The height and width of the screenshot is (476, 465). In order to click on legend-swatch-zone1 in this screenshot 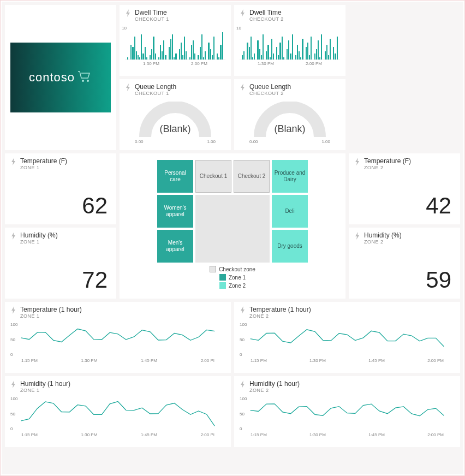, I will do `click(223, 277)`.